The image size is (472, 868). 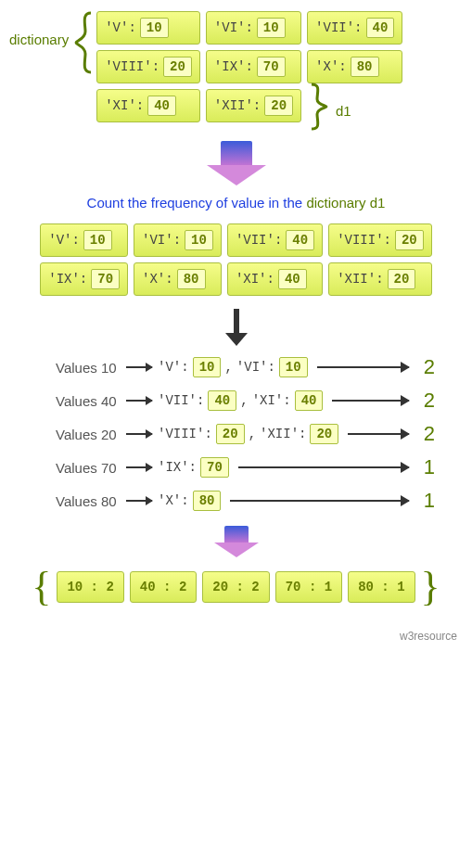 I want to click on frequency-pairs: 'VII' : 40,'XI' : 40, so click(x=240, y=401).